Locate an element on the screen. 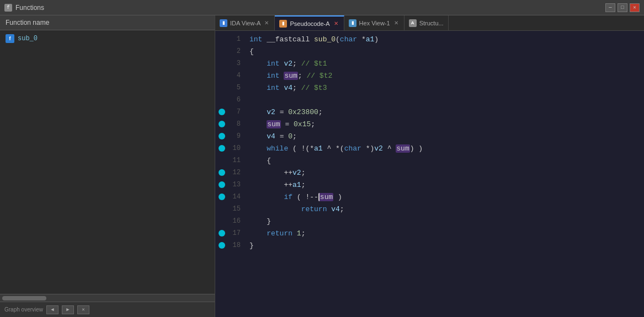 The image size is (644, 317). code-line-17: 17 return 1; is located at coordinates (429, 233).